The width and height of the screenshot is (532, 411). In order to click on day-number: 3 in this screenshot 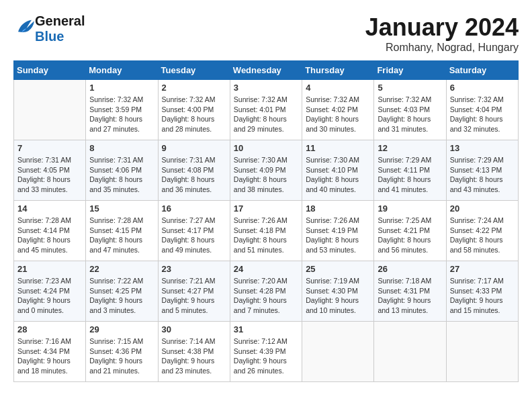, I will do `click(266, 87)`.